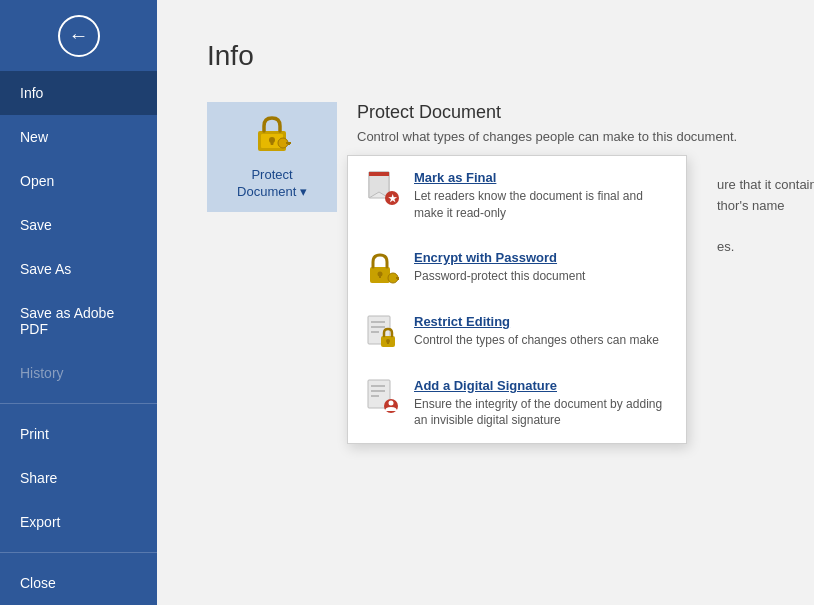  Describe the element at coordinates (382, 332) in the screenshot. I see `restrict-icon` at that location.